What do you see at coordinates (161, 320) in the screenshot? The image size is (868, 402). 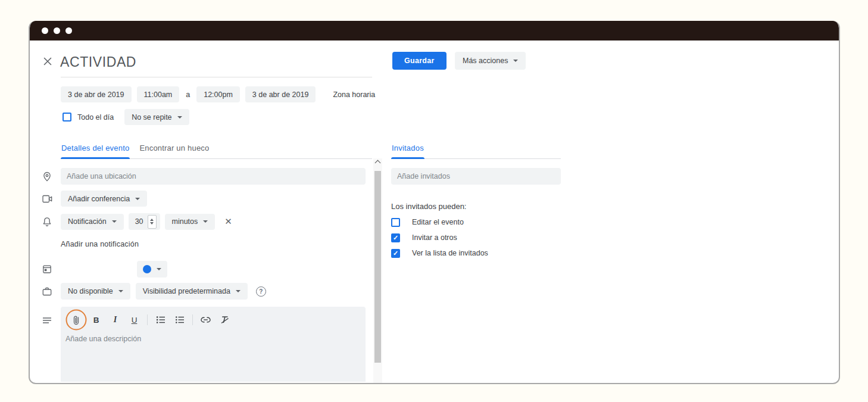 I see `numbered-list-icon` at bounding box center [161, 320].